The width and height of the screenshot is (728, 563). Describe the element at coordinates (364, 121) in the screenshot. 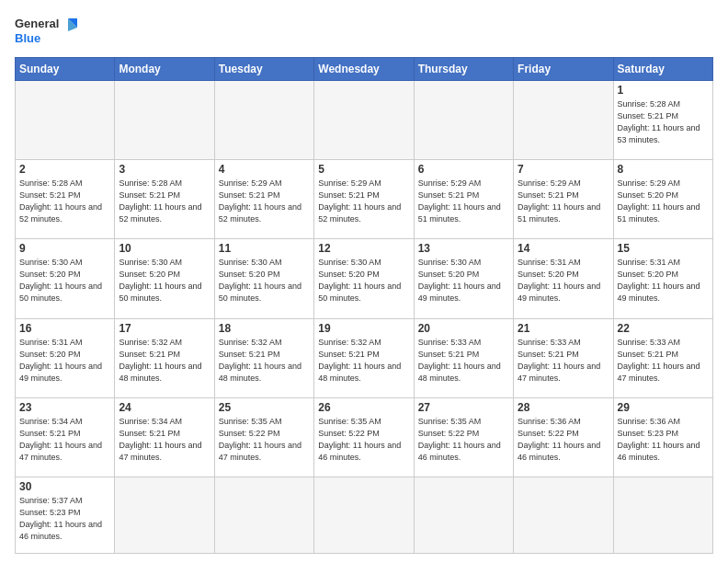

I see `calendar-week-row-1: 1Sunrise: 5:28 AMSunset: 5:21 PMDaylight…` at that location.